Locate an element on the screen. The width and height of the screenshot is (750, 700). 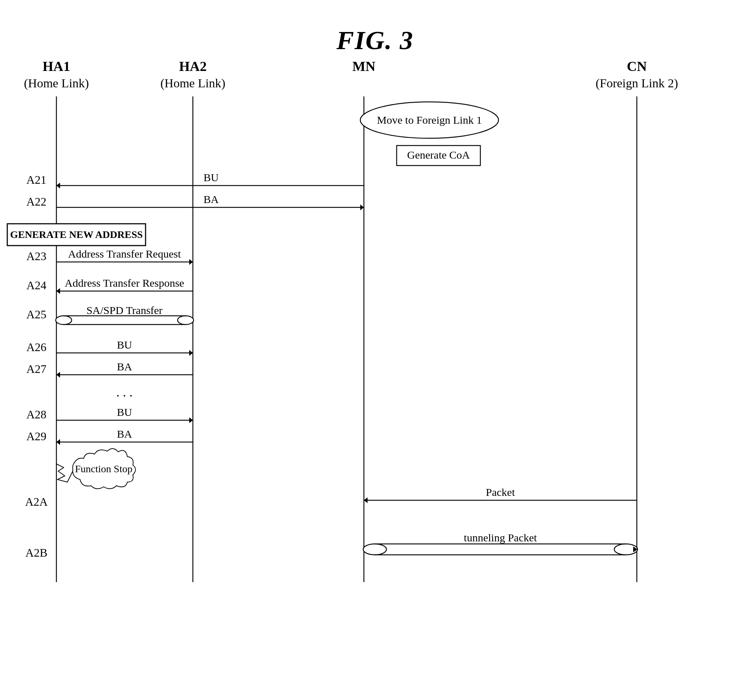
generate-new-address-text: GENERATE NEW ADDRESS is located at coordinates (77, 235).